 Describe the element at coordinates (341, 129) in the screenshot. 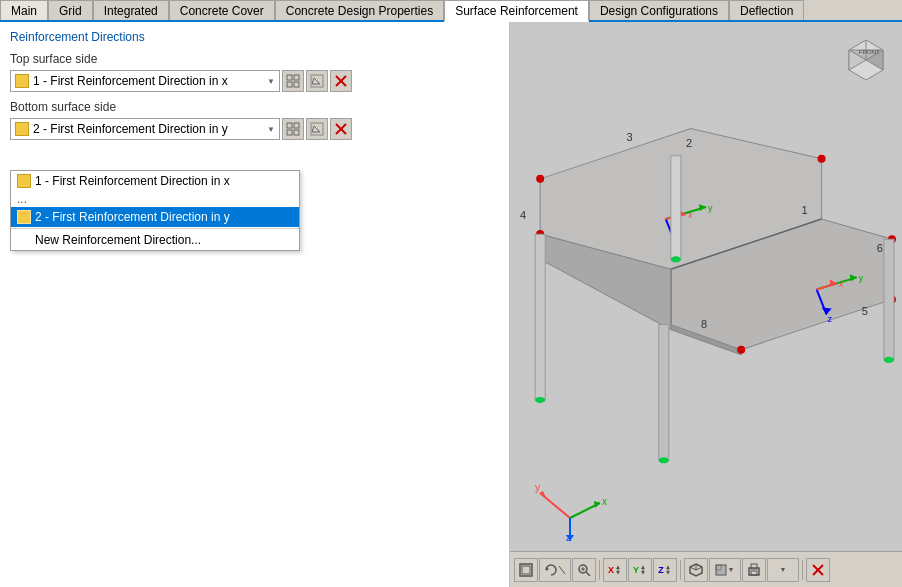

I see `bottom-delete-button` at that location.